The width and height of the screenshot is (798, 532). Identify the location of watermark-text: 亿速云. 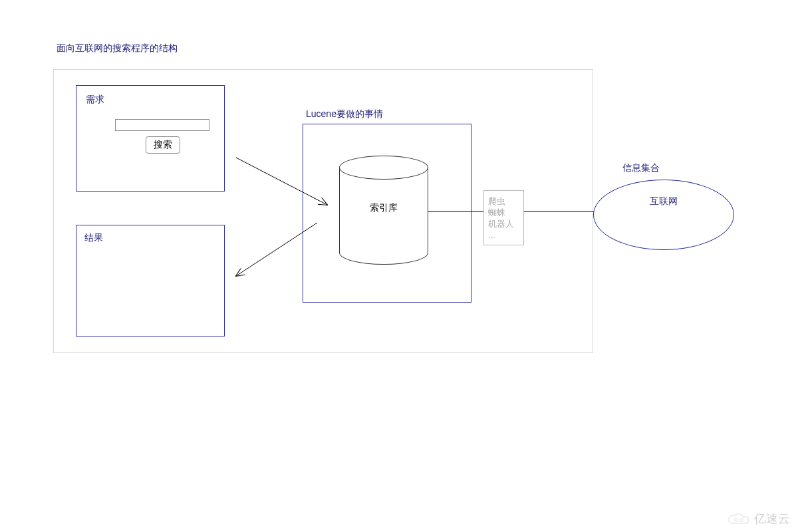
(772, 519).